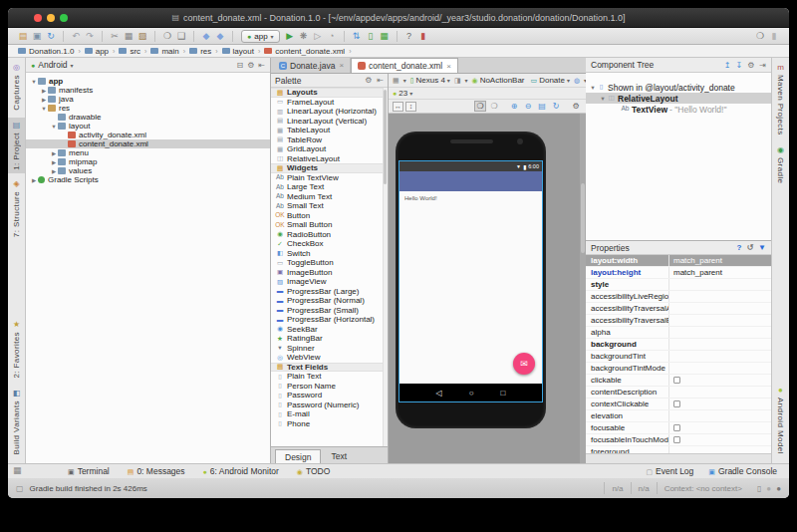  What do you see at coordinates (220, 36) in the screenshot?
I see `forward-icon: ◆` at bounding box center [220, 36].